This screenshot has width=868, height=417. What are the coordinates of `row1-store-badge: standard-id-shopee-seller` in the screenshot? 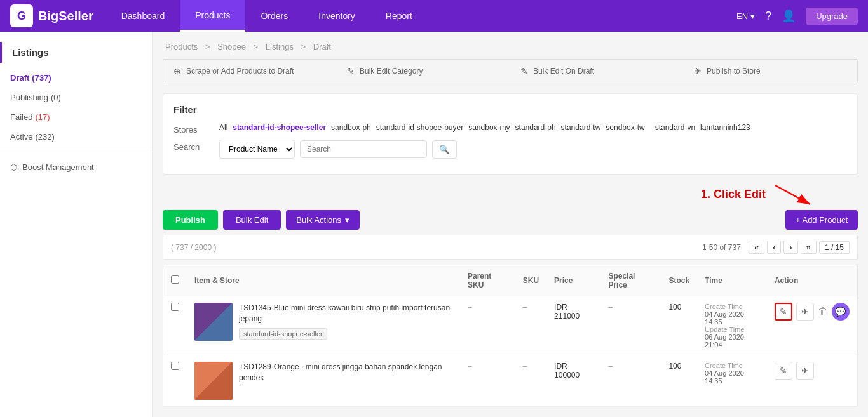 It's located at (283, 334).